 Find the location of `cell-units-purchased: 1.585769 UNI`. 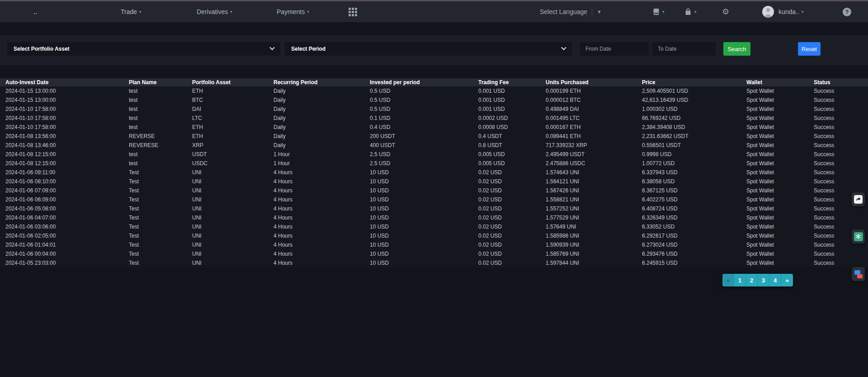

cell-units-purchased: 1.585769 UNI is located at coordinates (594, 254).